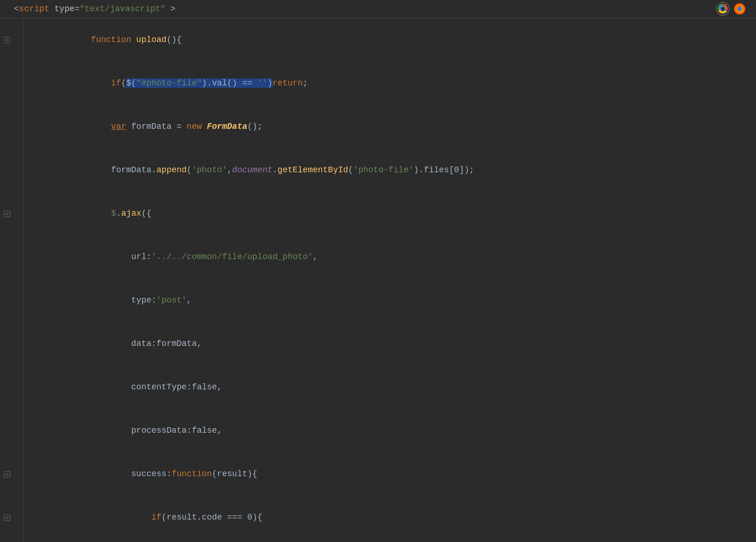 This screenshot has width=756, height=542. What do you see at coordinates (378, 430) in the screenshot?
I see `code-line: processData:false,` at bounding box center [378, 430].